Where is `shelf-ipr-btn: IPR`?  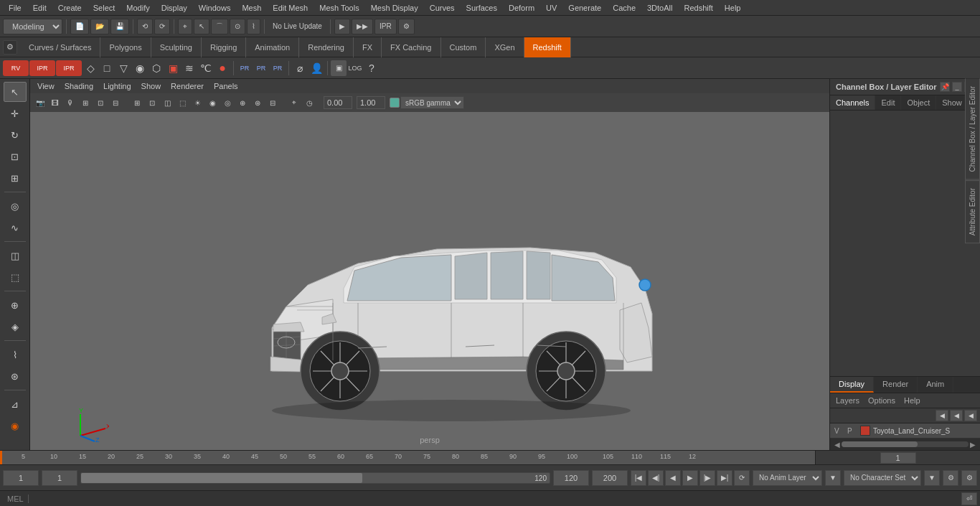
shelf-ipr-btn: IPR is located at coordinates (42, 68).